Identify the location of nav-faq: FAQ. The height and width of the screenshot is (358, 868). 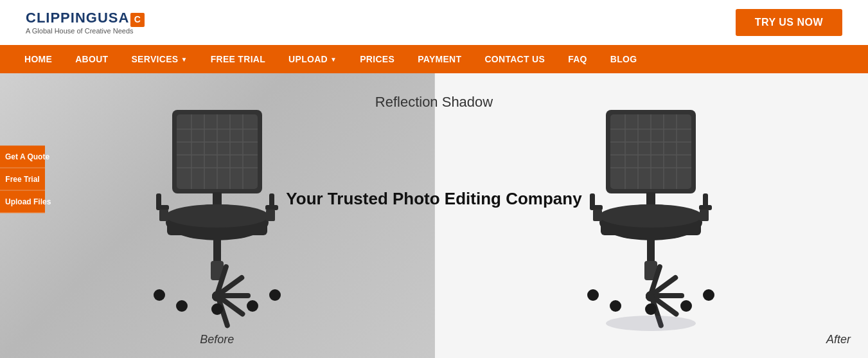
(578, 59).